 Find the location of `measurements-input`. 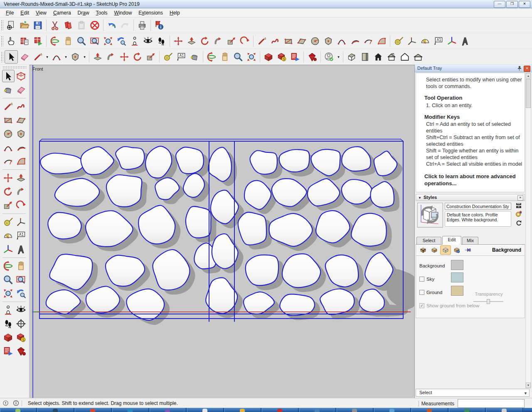

measurements-input is located at coordinates (491, 404).